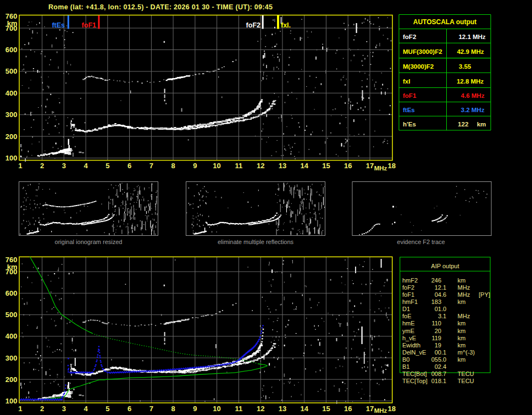 The image size is (532, 415). I want to click on svg-text: TEC[Top], so click(415, 381).